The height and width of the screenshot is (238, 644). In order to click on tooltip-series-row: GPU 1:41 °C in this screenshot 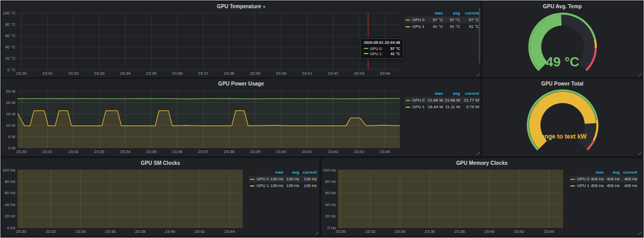, I will do `click(382, 54)`.